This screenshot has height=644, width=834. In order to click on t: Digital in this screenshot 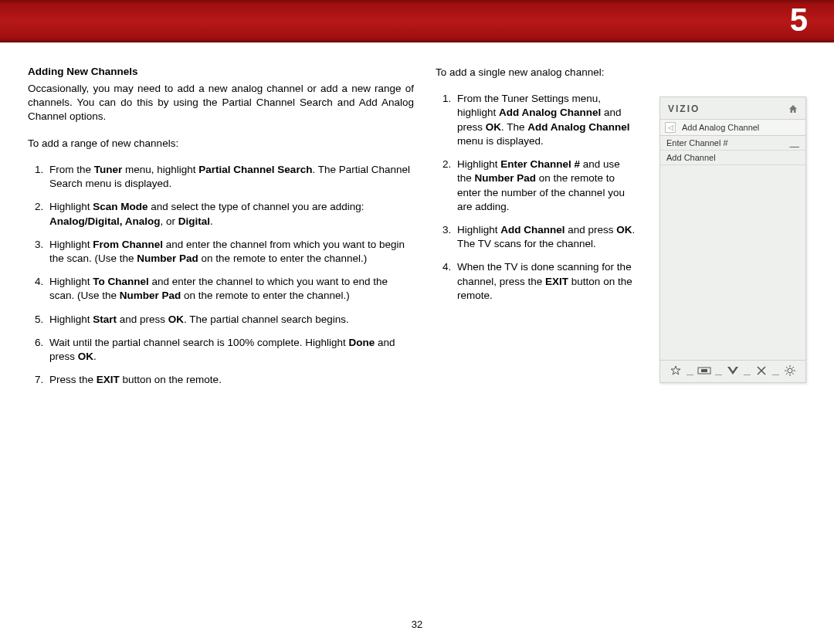, I will do `click(195, 221)`.